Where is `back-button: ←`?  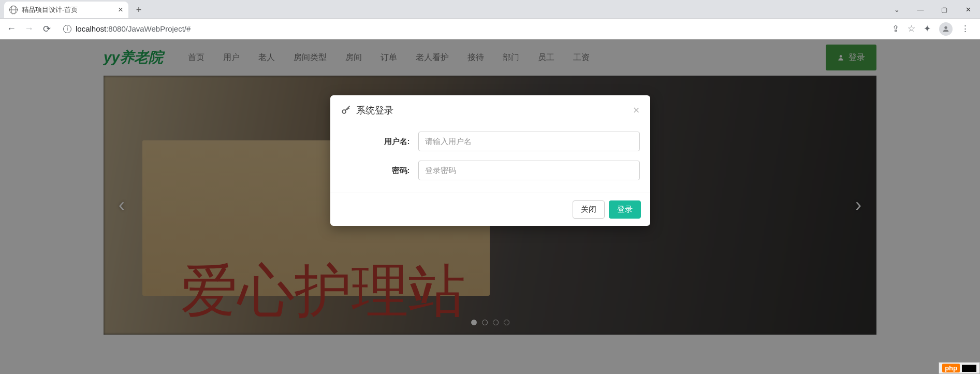
back-button: ← is located at coordinates (11, 29).